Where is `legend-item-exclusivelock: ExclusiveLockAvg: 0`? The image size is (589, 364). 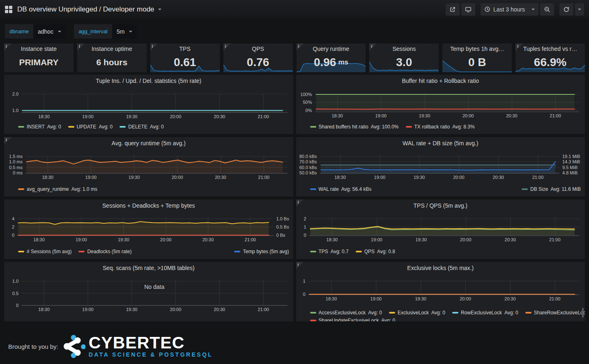
legend-item-exclusivelock: ExclusiveLockAvg: 0 is located at coordinates (417, 313).